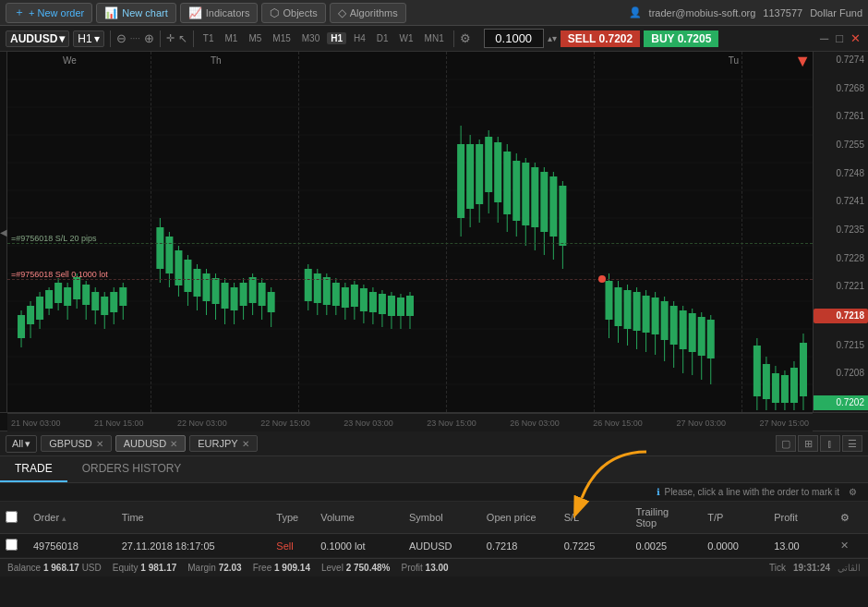 The height and width of the screenshot is (607, 868). Describe the element at coordinates (406, 39) in the screenshot. I see `tf-w1: W1` at that location.